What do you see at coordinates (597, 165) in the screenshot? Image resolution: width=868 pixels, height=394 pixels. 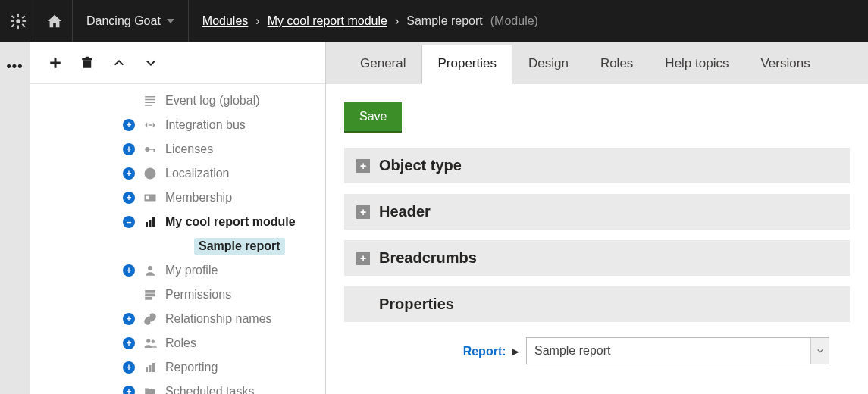 I see `section-object-type: +Object type` at bounding box center [597, 165].